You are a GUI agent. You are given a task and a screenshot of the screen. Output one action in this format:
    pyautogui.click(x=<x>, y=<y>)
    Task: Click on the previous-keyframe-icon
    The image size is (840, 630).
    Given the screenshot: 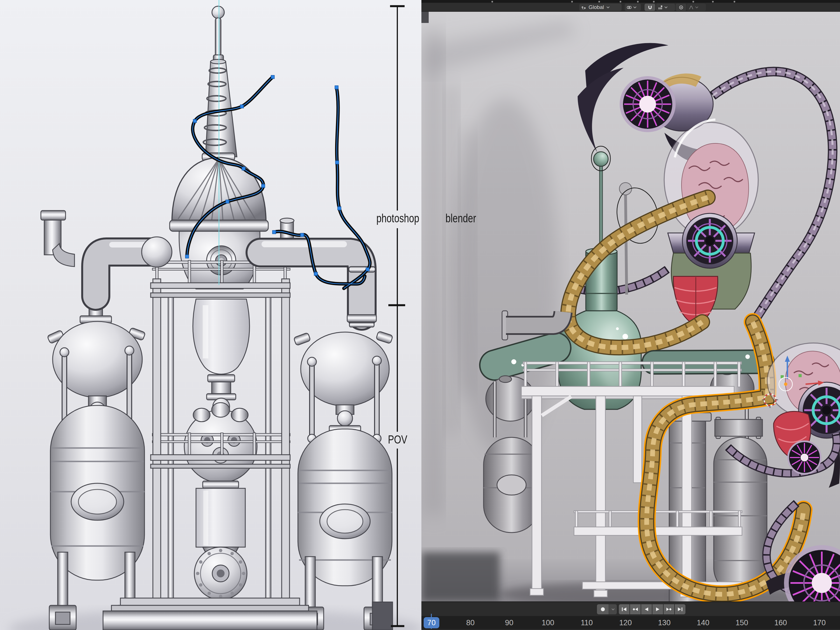 What is the action you would take?
    pyautogui.click(x=635, y=609)
    